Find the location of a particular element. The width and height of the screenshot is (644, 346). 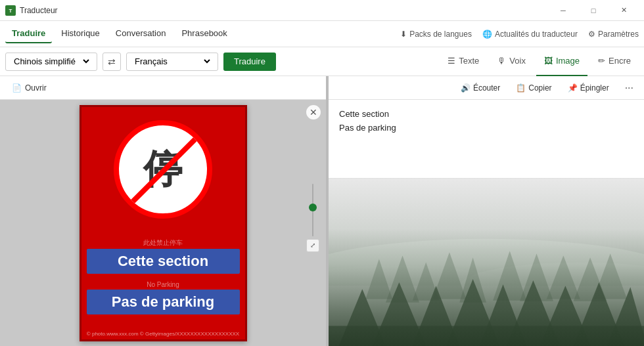

tab-encre: ✏ Encre is located at coordinates (614, 62).